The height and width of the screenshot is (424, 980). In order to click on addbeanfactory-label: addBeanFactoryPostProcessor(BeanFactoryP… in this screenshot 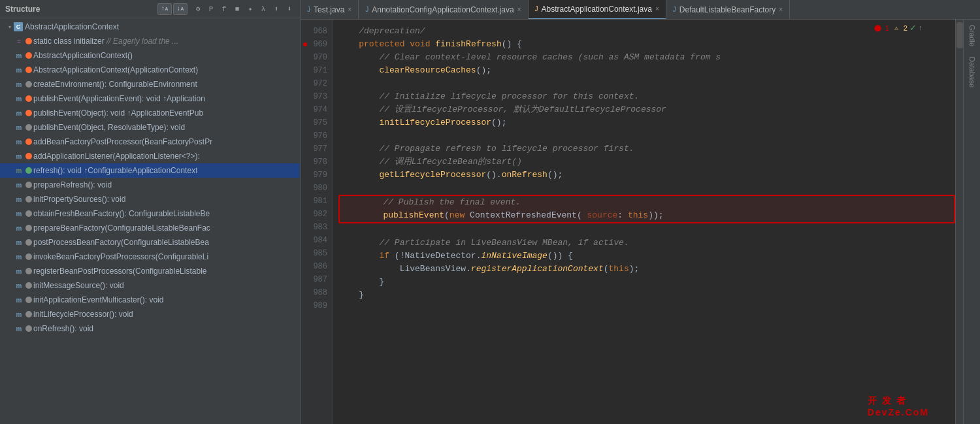, I will do `click(123, 142)`.